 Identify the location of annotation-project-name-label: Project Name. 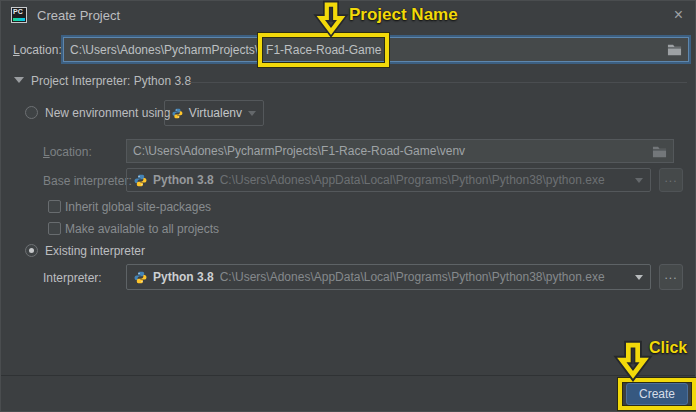
(404, 15).